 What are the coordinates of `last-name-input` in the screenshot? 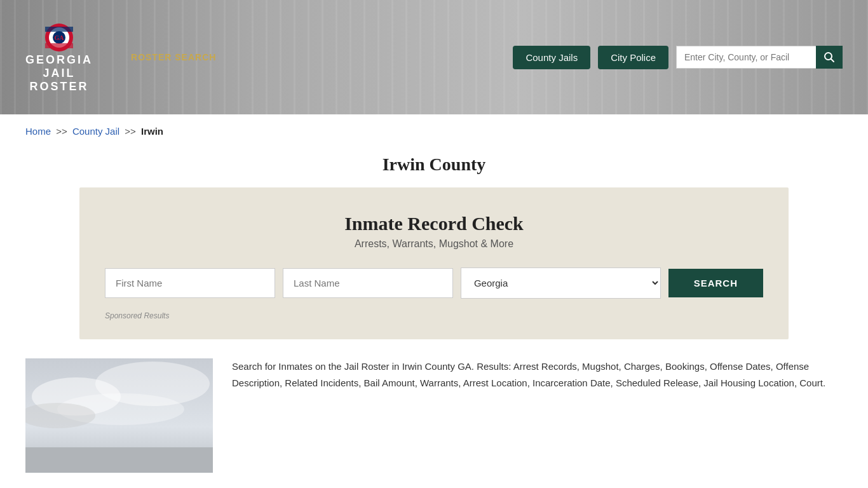 It's located at (368, 283).